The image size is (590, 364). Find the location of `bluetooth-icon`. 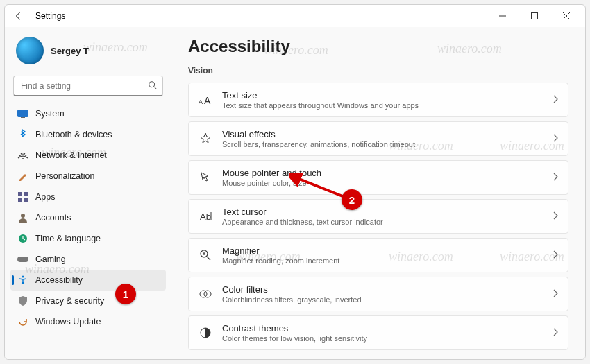

bluetooth-icon is located at coordinates (23, 135).